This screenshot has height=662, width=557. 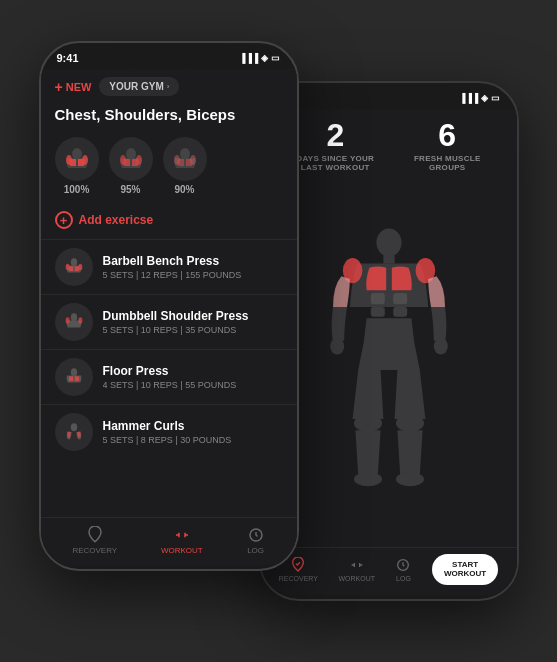 What do you see at coordinates (169, 266) in the screenshot?
I see `exercise-item-0: Barbell Bench Press 5 SETS | 12 REPS | 1…` at bounding box center [169, 266].